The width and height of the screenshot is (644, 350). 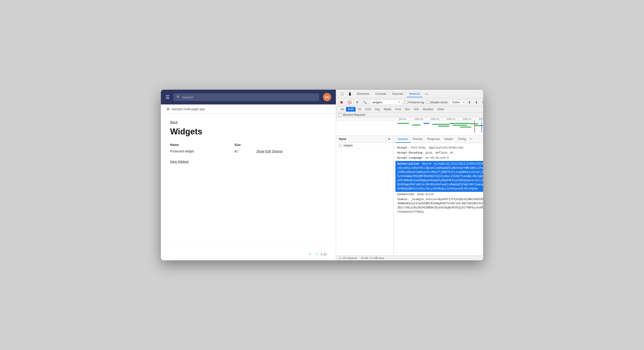 What do you see at coordinates (441, 109) in the screenshot?
I see `filter-other: Other` at bounding box center [441, 109].